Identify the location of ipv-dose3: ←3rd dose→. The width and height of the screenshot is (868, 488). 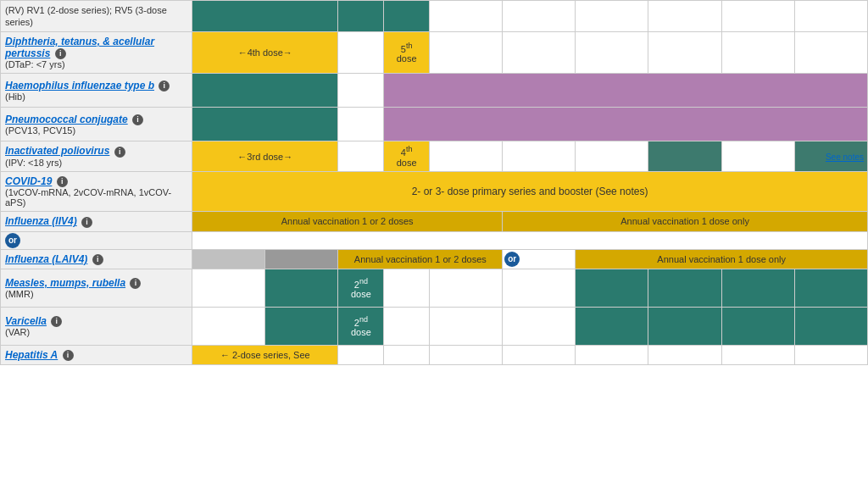
(265, 157).